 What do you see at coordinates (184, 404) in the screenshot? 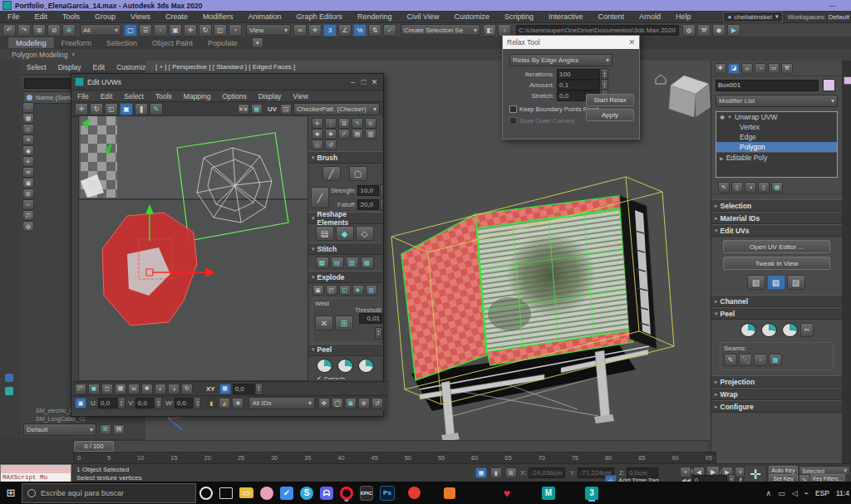
I see `w-field: 0,0` at bounding box center [184, 404].